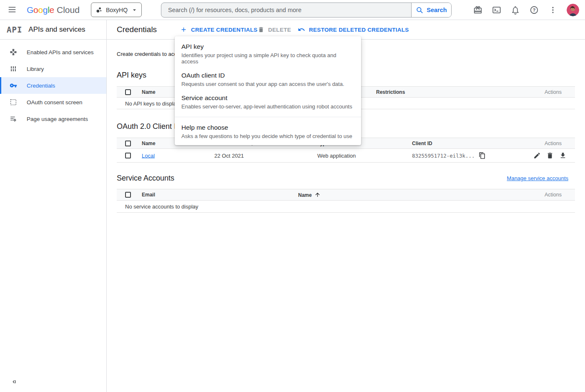 The image size is (585, 392). Describe the element at coordinates (13, 69) in the screenshot. I see `library-icon` at that location.